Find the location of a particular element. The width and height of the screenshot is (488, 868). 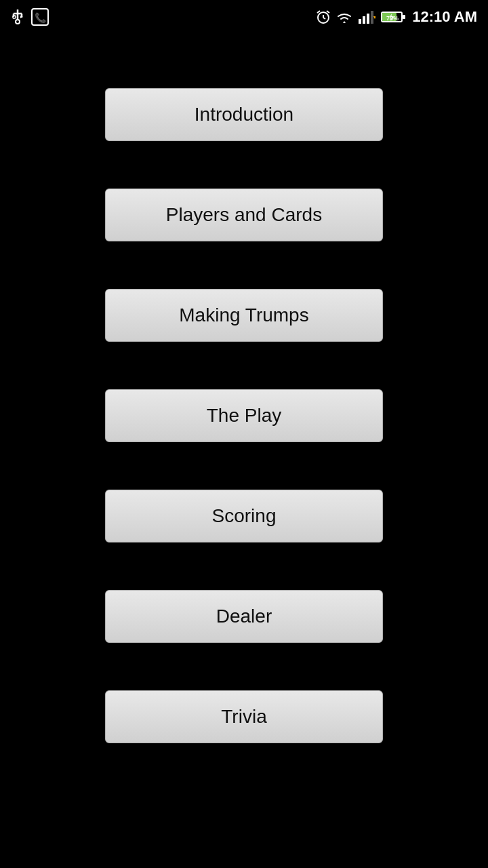

alarm-icon is located at coordinates (323, 17).